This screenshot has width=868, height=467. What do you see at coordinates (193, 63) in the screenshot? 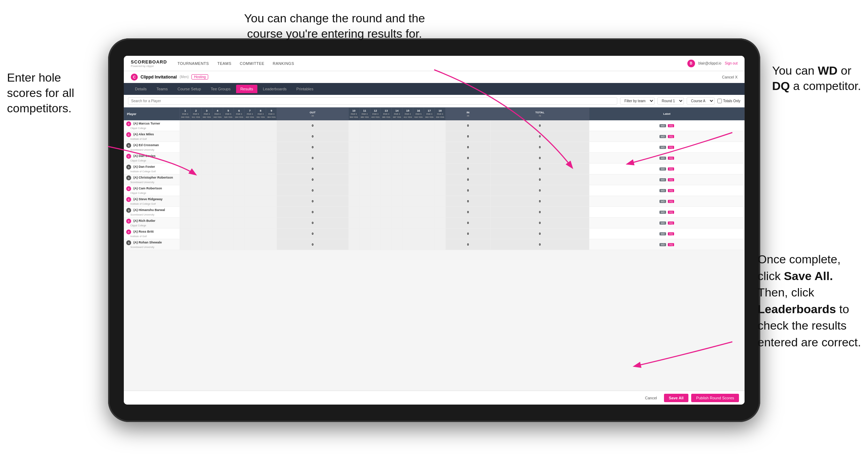
I see `nav-tournaments: TOURNAMENTS` at bounding box center [193, 63].